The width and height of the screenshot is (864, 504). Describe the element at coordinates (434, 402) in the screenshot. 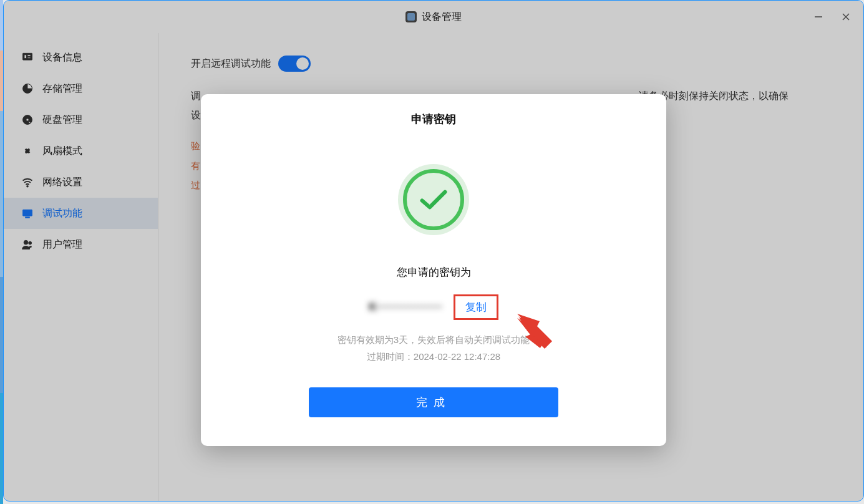

I see `done-button: 完成` at that location.